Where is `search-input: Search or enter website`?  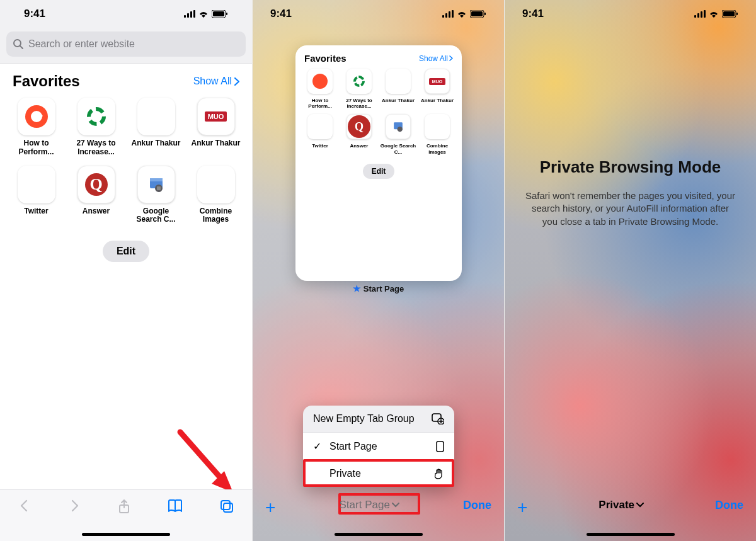 search-input: Search or enter website is located at coordinates (126, 44).